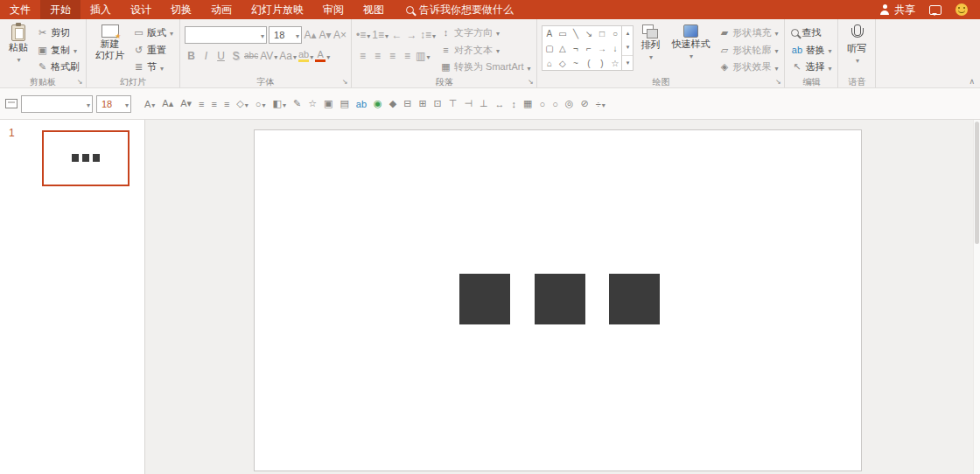 The height and width of the screenshot is (474, 980). I want to click on align-center-button: ≡, so click(378, 56).